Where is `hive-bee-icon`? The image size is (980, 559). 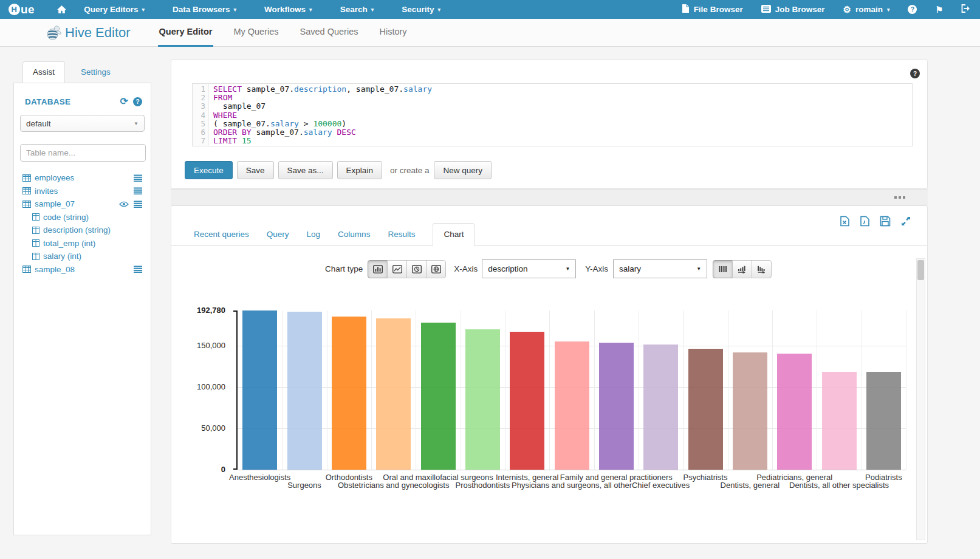 hive-bee-icon is located at coordinates (53, 33).